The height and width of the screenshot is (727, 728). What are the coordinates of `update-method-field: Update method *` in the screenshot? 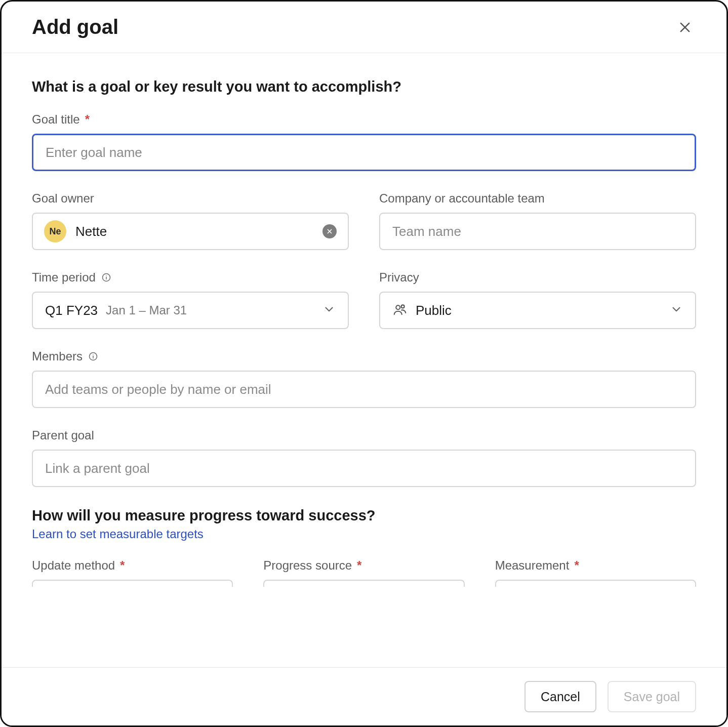 It's located at (133, 573).